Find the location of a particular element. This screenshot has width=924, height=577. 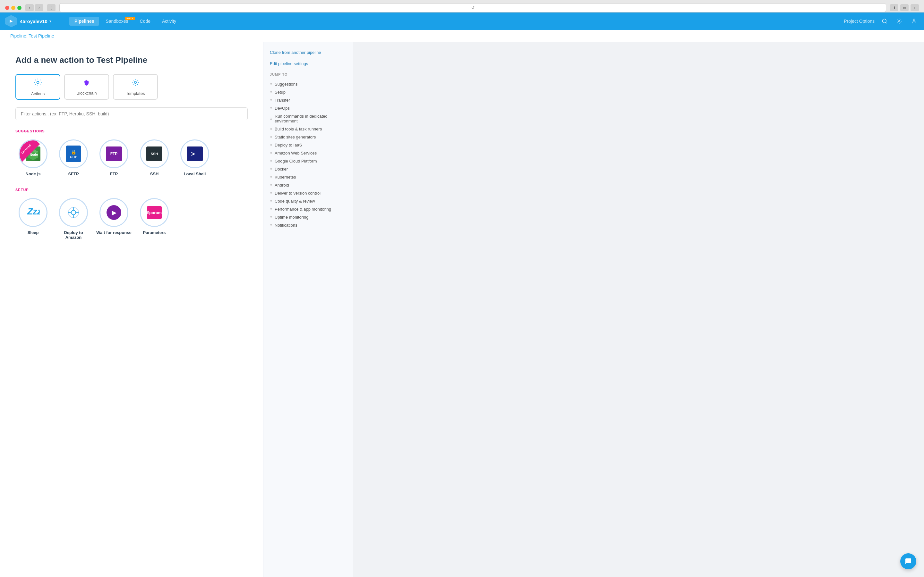

sidebar-item-android: Android is located at coordinates (309, 185).